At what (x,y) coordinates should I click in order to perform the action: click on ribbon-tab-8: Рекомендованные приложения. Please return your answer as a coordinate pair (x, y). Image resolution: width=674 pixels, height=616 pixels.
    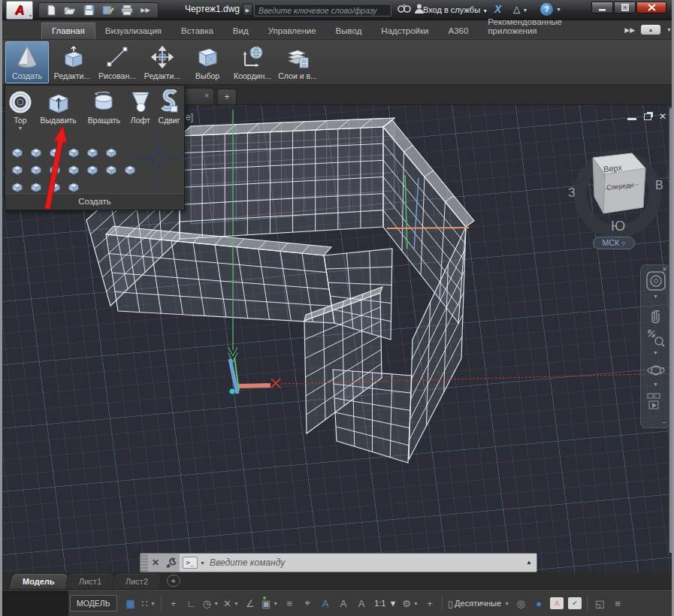
    Looking at the image, I should click on (549, 27).